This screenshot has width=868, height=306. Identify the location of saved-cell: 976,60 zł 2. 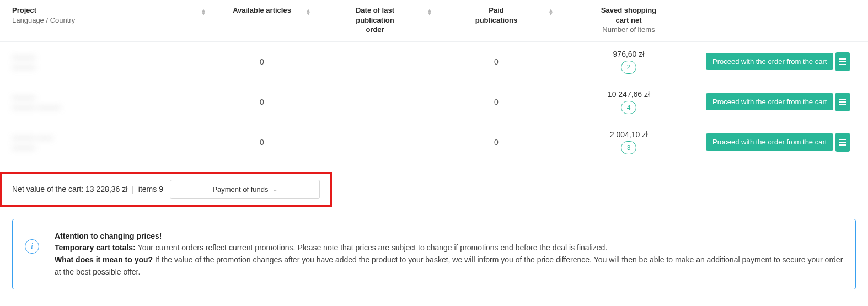
(629, 62).